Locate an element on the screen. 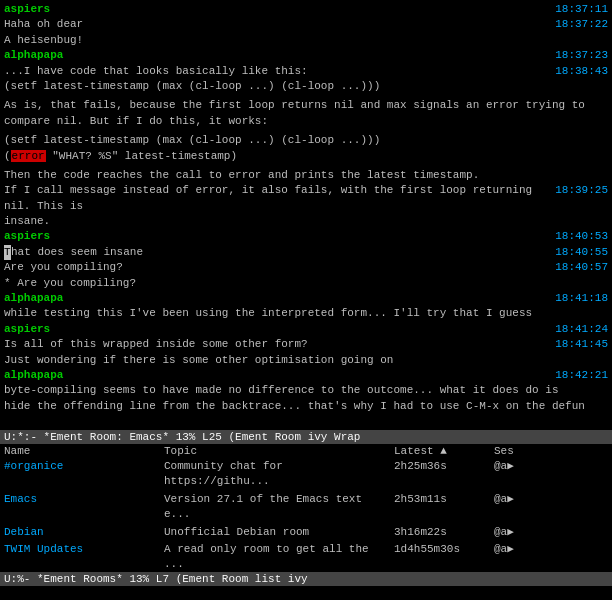 The height and width of the screenshot is (600, 612). room-list-row: TWIM UpdatesA read only room to get all … is located at coordinates (306, 556).